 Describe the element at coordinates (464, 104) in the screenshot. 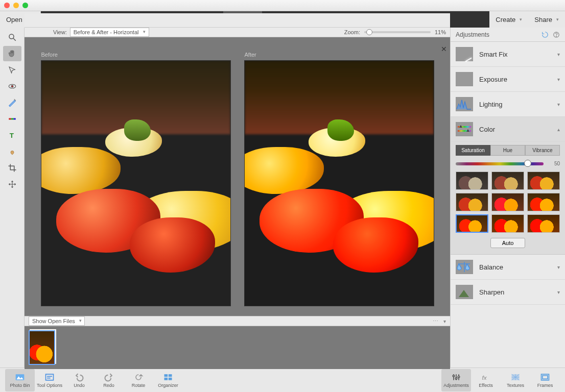

I see `lighting-icon` at that location.